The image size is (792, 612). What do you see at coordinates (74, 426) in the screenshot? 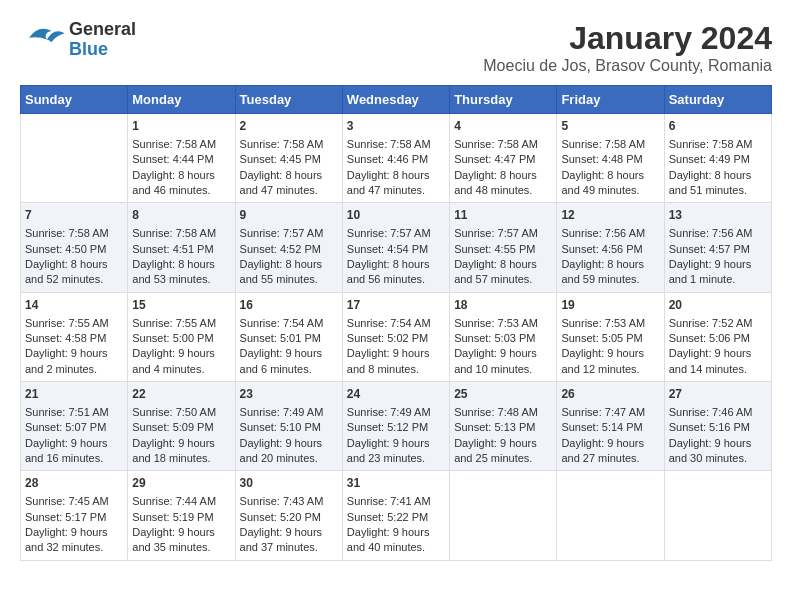
I see `calendar-cell: 21Sunrise: 7:51 AMSunset: 5:07 PMDayligh…` at bounding box center [74, 426].